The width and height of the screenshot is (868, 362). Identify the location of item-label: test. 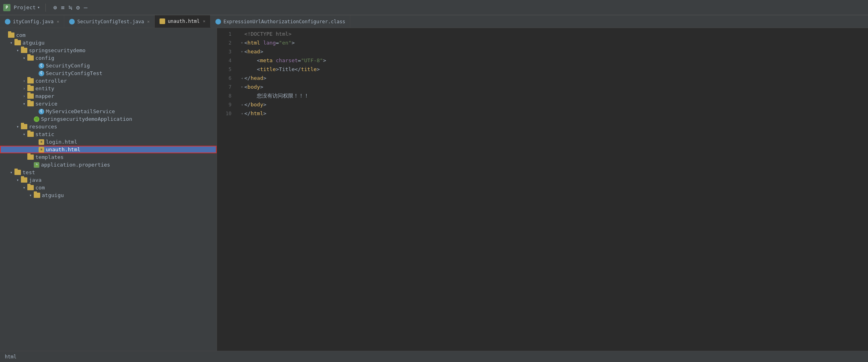
(29, 173).